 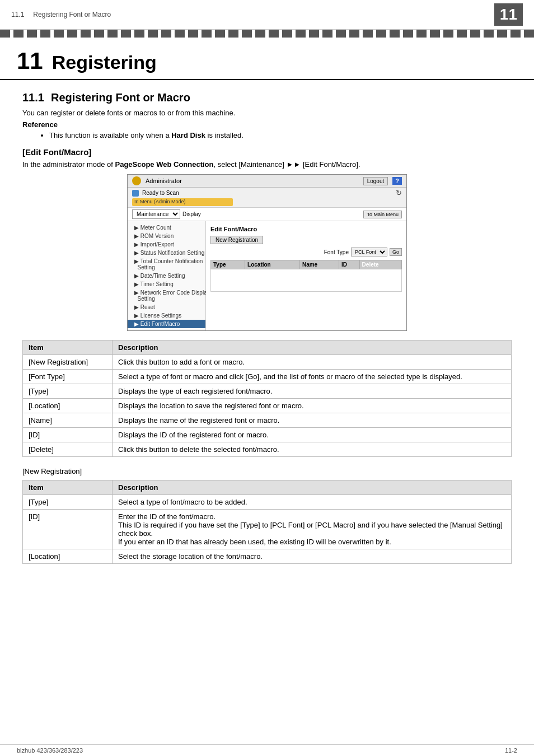 What do you see at coordinates (267, 399) in the screenshot?
I see `info-table-1: Item Description [New Registration]Click…` at bounding box center [267, 399].